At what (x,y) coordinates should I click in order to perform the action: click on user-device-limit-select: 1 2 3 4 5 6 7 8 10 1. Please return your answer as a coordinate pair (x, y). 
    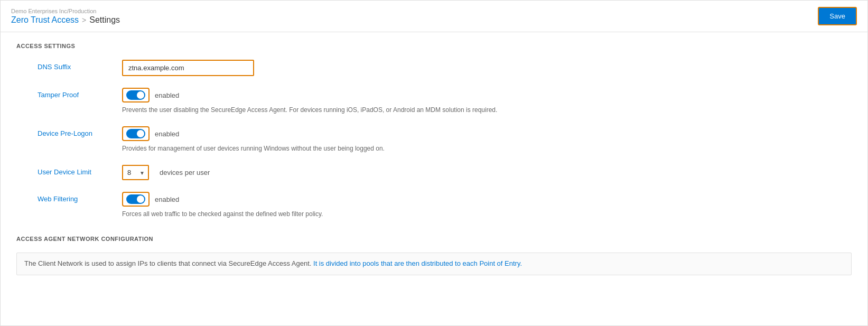
    Looking at the image, I should click on (135, 172).